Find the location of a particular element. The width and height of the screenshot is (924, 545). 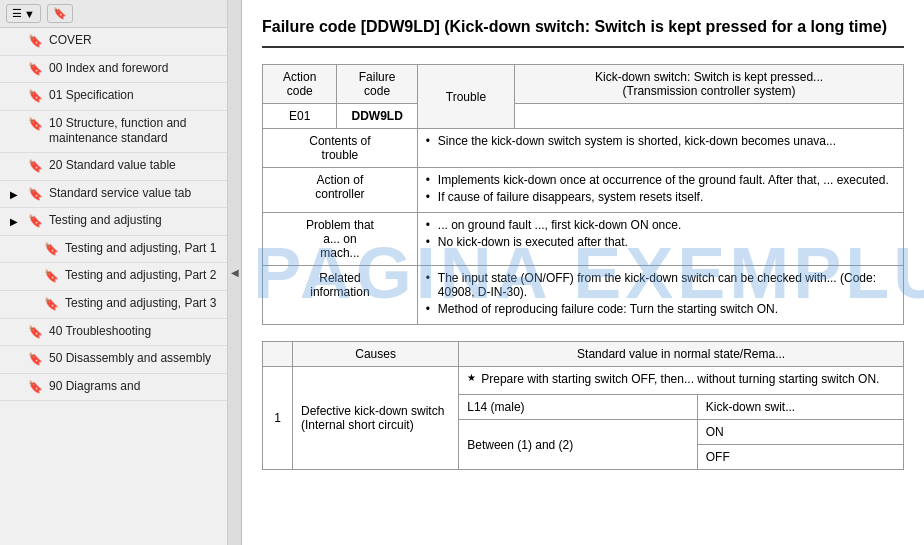

sidebar-item-label: 50 Disassembly and assembly is located at coordinates (134, 359).